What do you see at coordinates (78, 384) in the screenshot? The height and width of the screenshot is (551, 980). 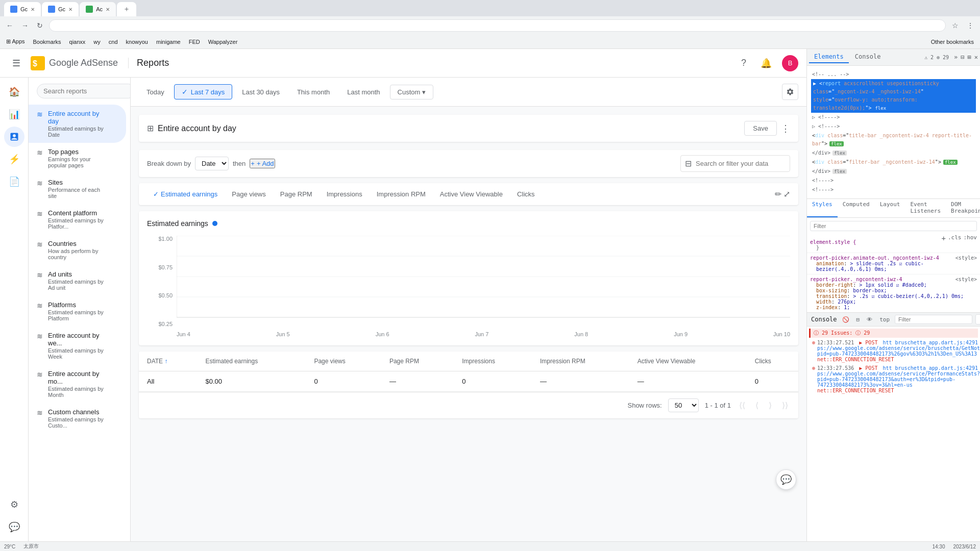 I see `sidebar-item-entire-account-month: ≋ Entire account by mo... Estimated earn…` at bounding box center [78, 384].